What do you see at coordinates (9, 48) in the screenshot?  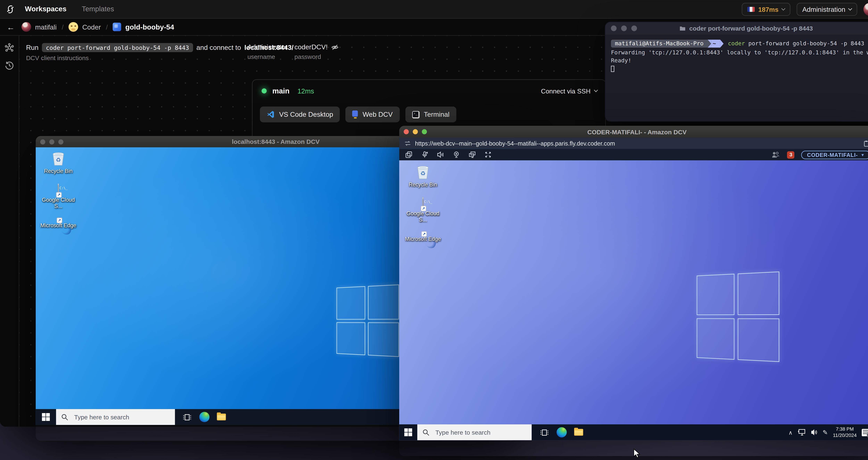 I see `resources-topology-icon` at bounding box center [9, 48].